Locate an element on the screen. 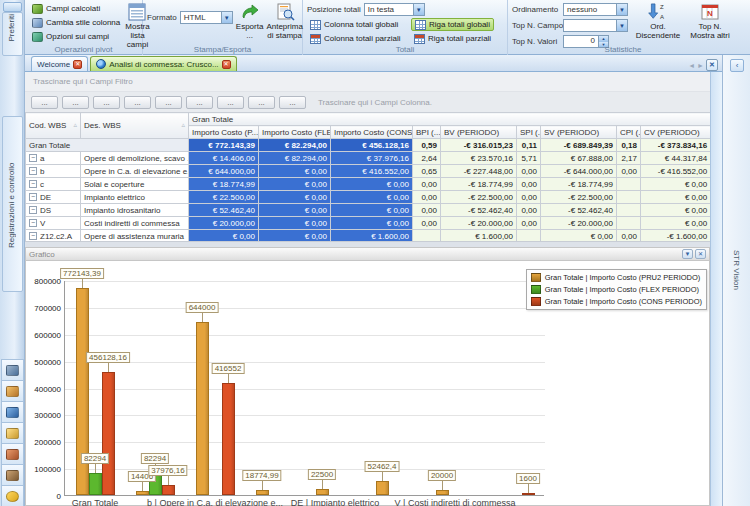  value-cell: € 20.000,00 is located at coordinates (224, 224).